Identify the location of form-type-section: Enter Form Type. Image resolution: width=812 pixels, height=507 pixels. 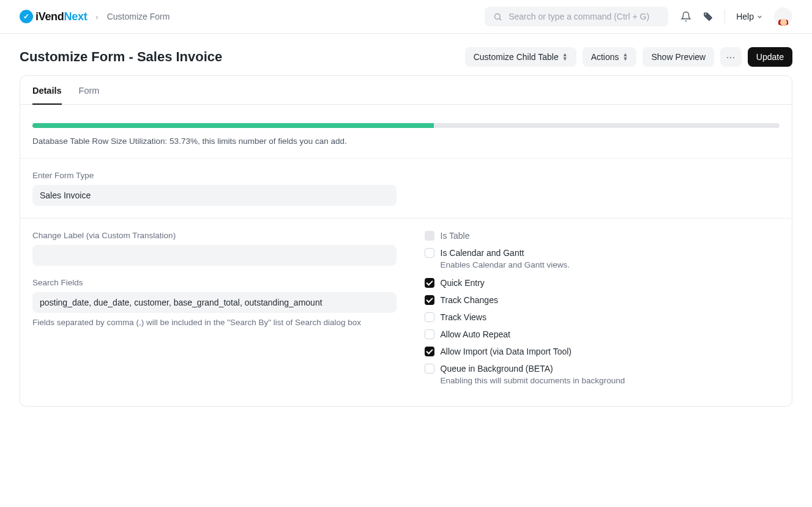
(406, 189).